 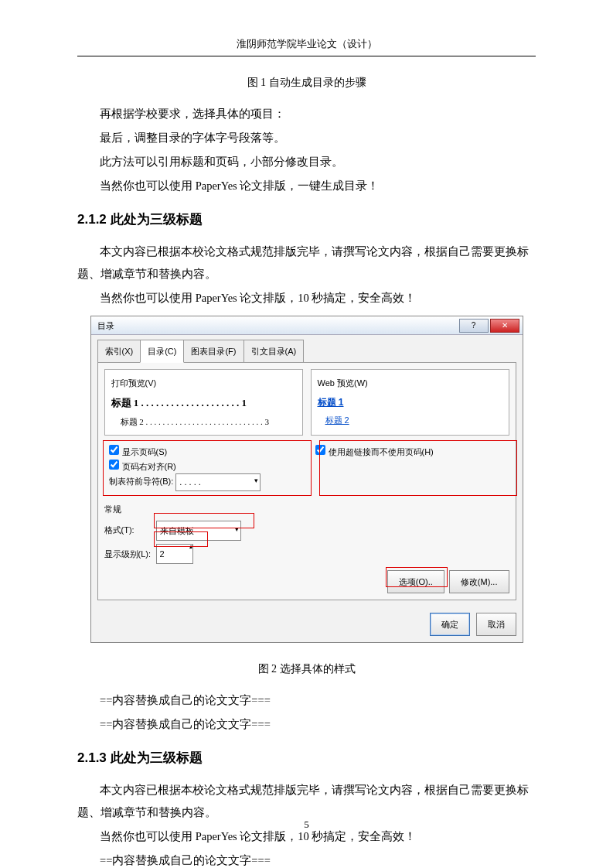 What do you see at coordinates (306, 56) in the screenshot?
I see `header-rule` at bounding box center [306, 56].